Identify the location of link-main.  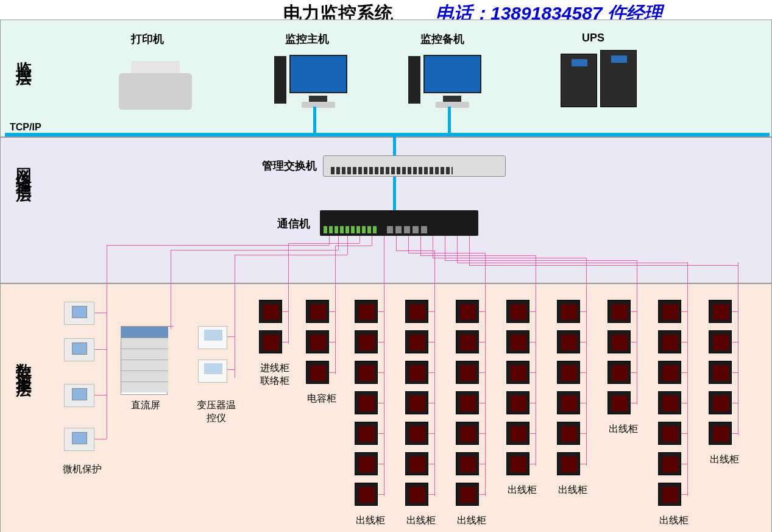
(314, 121).